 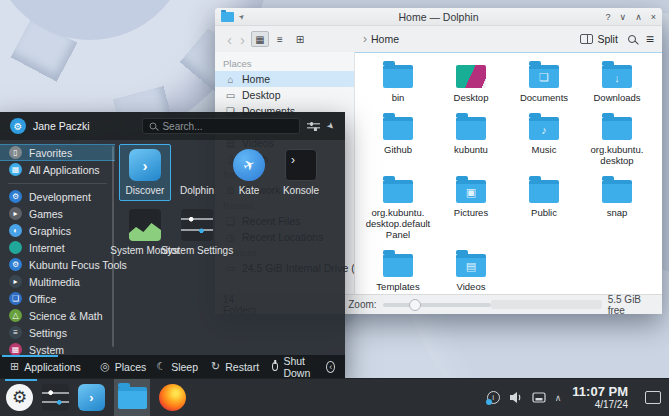 I want to click on folder-label: Public, so click(x=544, y=212).